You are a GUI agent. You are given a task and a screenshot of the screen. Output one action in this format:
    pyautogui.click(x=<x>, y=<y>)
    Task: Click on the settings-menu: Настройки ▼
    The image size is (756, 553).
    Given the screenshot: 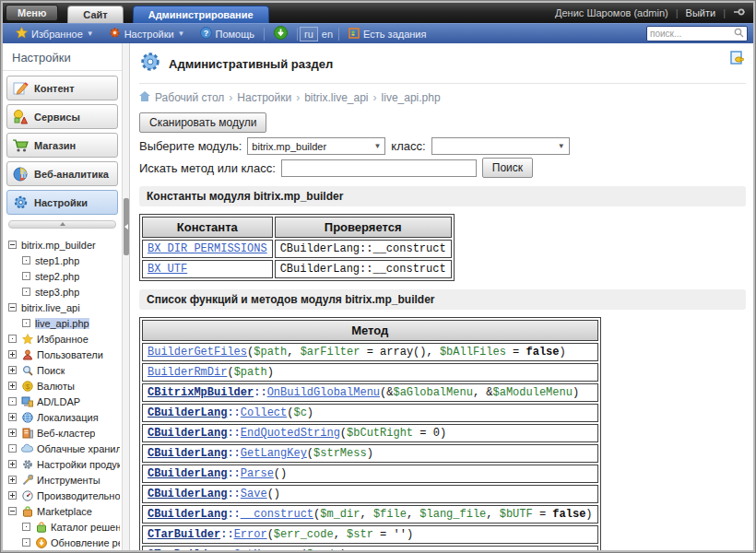 What is the action you would take?
    pyautogui.click(x=148, y=33)
    